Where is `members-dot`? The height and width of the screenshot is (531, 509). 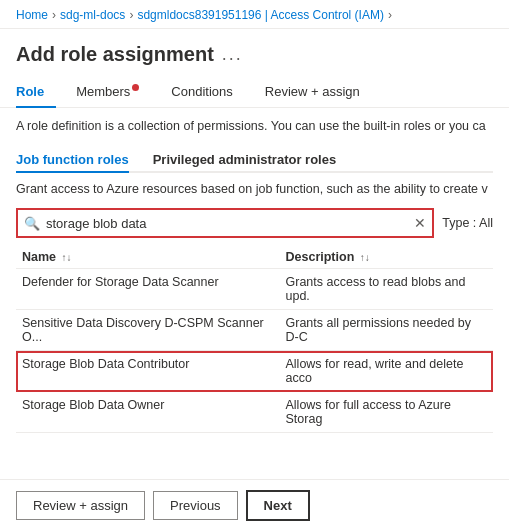 members-dot is located at coordinates (136, 88).